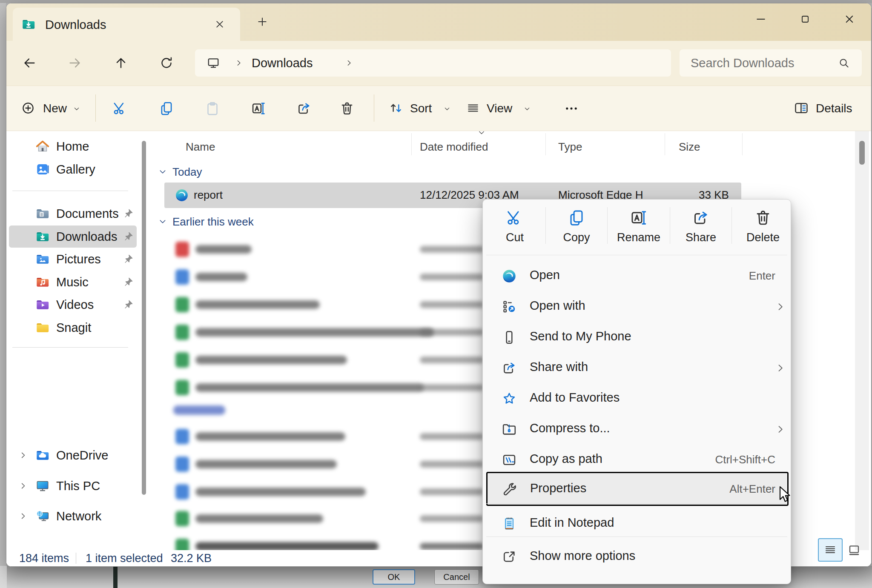 The image size is (872, 588). I want to click on new-tab-icon, so click(262, 22).